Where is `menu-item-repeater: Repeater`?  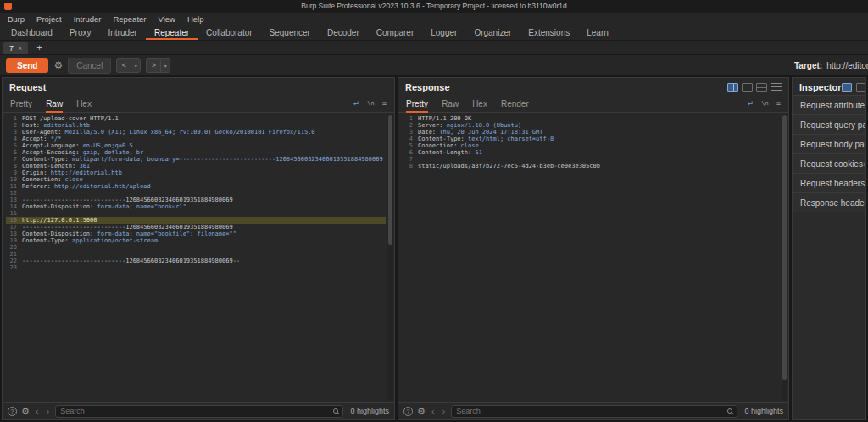 menu-item-repeater: Repeater is located at coordinates (129, 19).